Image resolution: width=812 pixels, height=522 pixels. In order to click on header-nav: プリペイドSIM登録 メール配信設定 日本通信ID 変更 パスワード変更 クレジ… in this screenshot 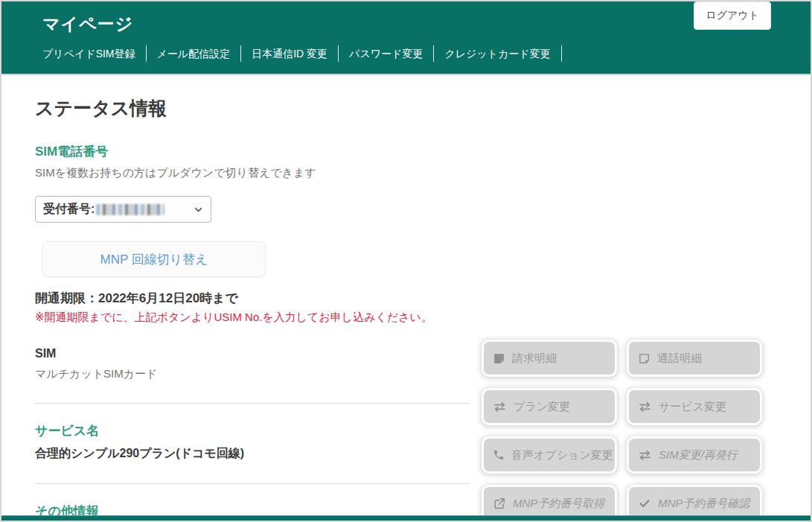, I will do `click(426, 54)`.